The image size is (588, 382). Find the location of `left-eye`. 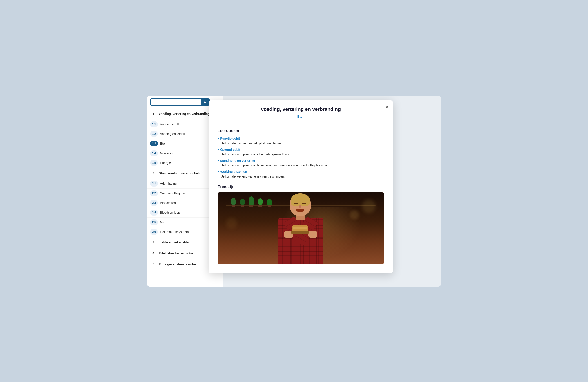

left-eye is located at coordinates (296, 203).